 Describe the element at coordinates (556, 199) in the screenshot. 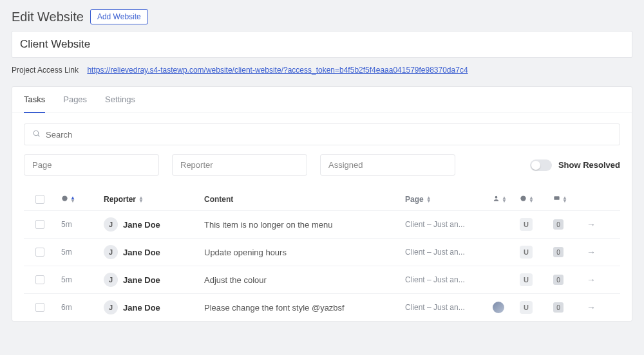

I see `chat-icon` at that location.